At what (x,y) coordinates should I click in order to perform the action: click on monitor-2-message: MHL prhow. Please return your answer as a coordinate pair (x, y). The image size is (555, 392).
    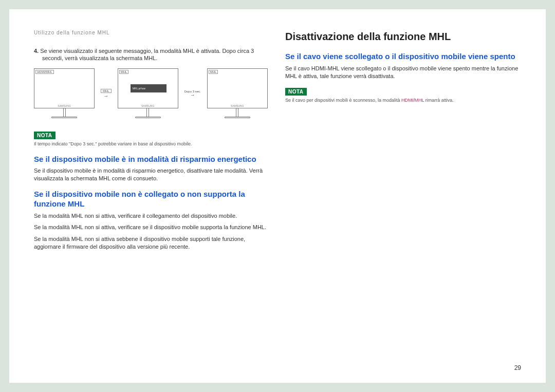
    Looking at the image, I should click on (149, 88).